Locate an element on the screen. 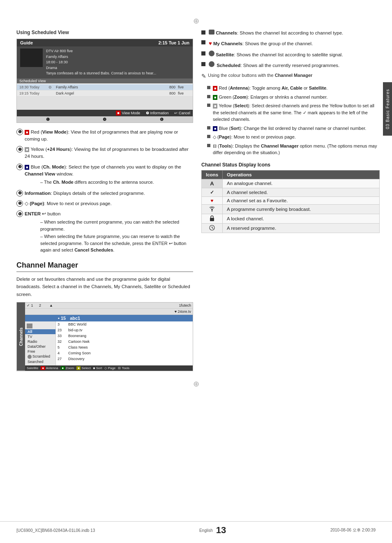 The width and height of the screenshot is (392, 543). cm-btn-g: ■ is located at coordinates (63, 368).